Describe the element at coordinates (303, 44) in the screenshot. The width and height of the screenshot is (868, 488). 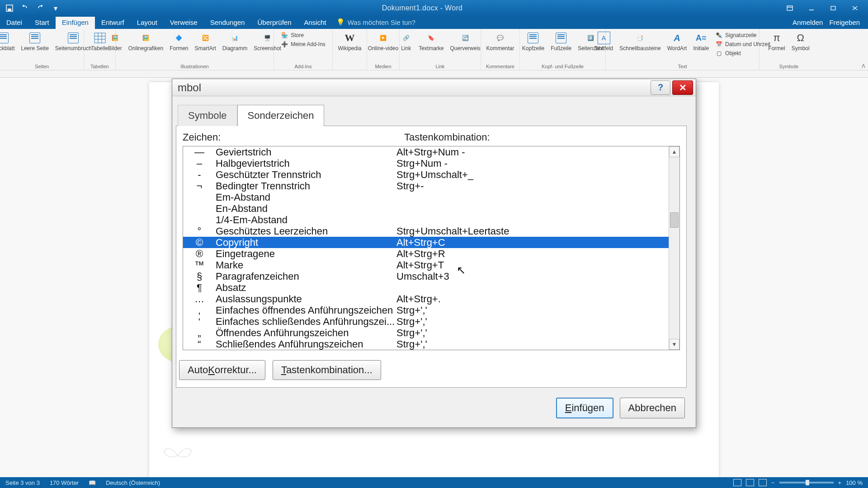
I see `my-addins-button: ➕Meine Add-Ins` at that location.